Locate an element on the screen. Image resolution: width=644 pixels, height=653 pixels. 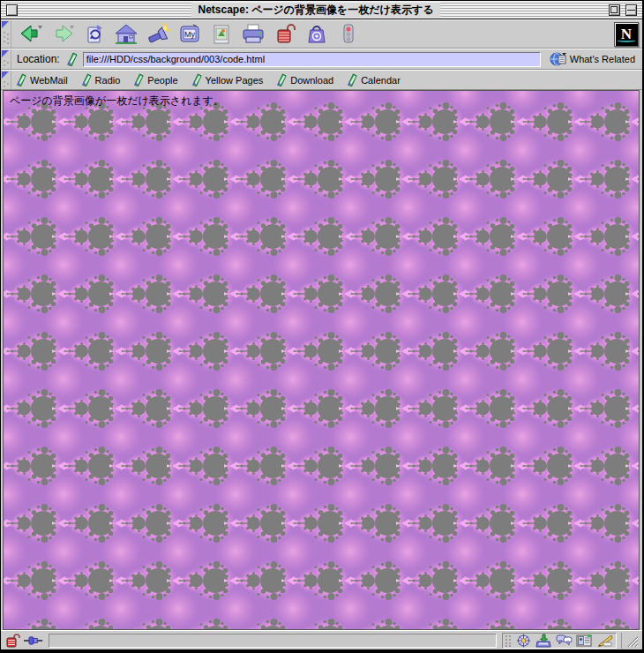
my-netscape-icon: My is located at coordinates (190, 34).